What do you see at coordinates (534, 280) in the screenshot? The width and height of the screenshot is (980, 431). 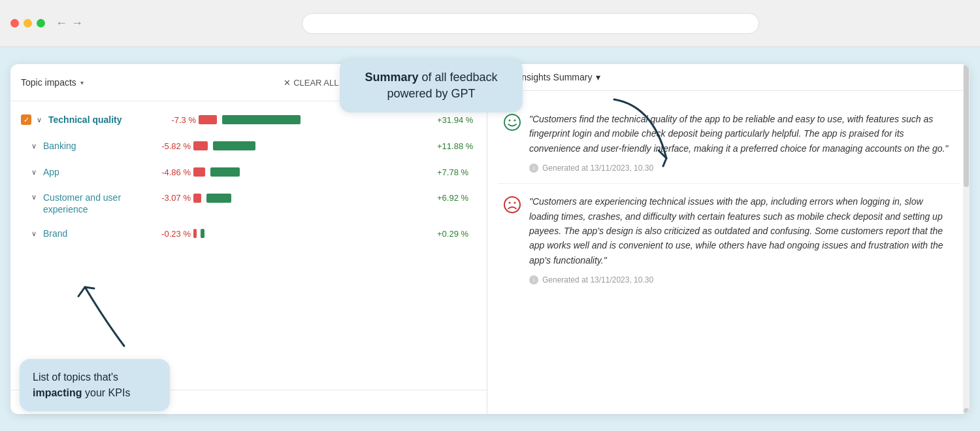 I see `info-icon-negative: i` at bounding box center [534, 280].